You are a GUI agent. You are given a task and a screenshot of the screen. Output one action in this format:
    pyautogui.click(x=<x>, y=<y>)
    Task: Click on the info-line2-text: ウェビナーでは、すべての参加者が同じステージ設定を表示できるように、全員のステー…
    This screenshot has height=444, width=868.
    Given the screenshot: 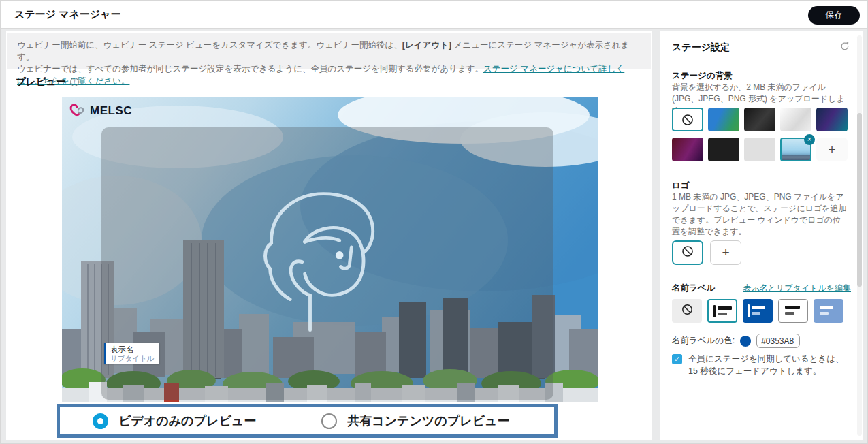 What is the action you would take?
    pyautogui.click(x=251, y=69)
    